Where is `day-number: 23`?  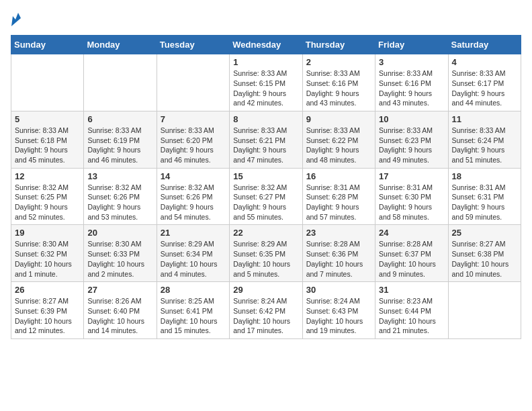
day-number: 23 is located at coordinates (339, 232).